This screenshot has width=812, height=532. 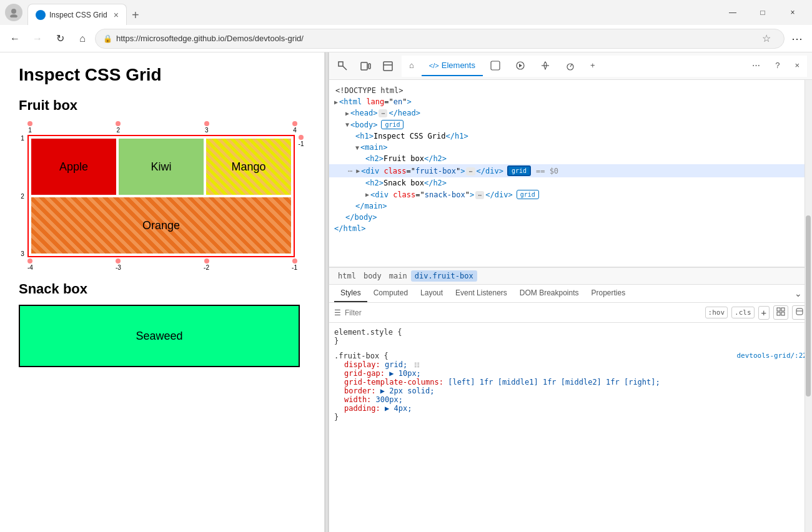 I want to click on favorite-button: ☆, so click(x=766, y=39).